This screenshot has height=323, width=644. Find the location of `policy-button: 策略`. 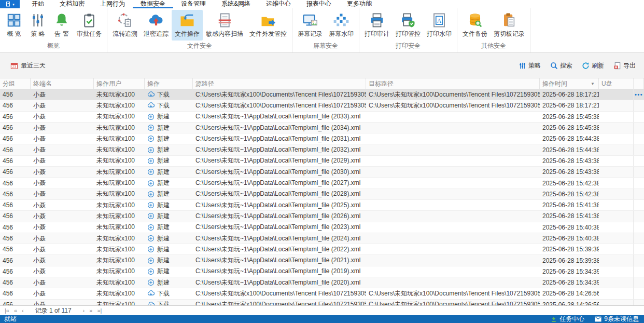

policy-button: 策略 is located at coordinates (530, 65).